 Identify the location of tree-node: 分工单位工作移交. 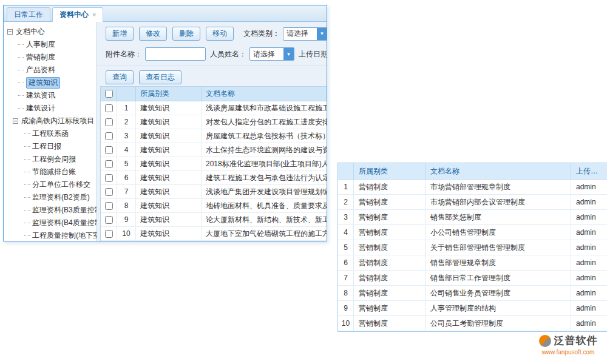
(50, 184).